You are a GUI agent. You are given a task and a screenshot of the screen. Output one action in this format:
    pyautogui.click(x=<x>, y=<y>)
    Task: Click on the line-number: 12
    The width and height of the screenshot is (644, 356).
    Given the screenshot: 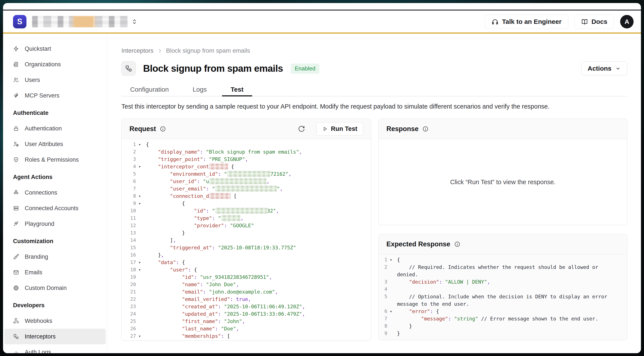 What is the action you would take?
    pyautogui.click(x=129, y=226)
    